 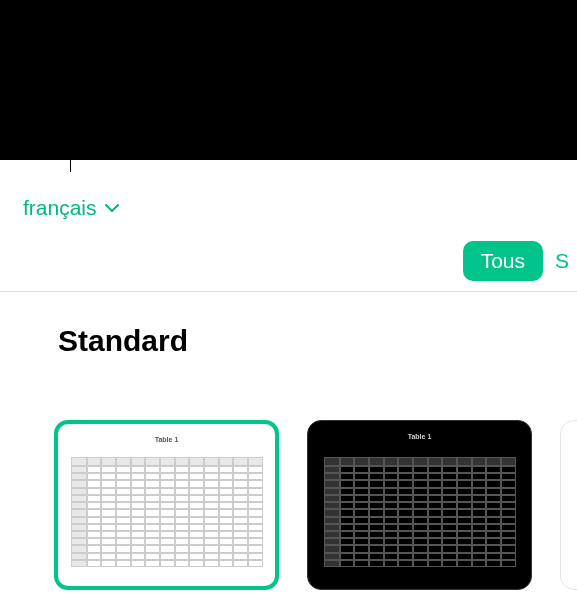 I want to click on annotation-callout-line, so click(x=70, y=145).